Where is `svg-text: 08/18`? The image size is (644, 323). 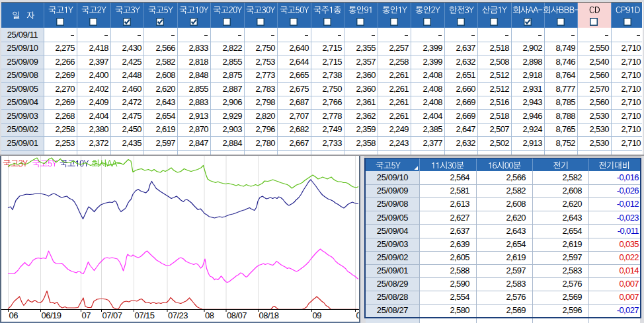
svg-text: 08/18 is located at coordinates (269, 316).